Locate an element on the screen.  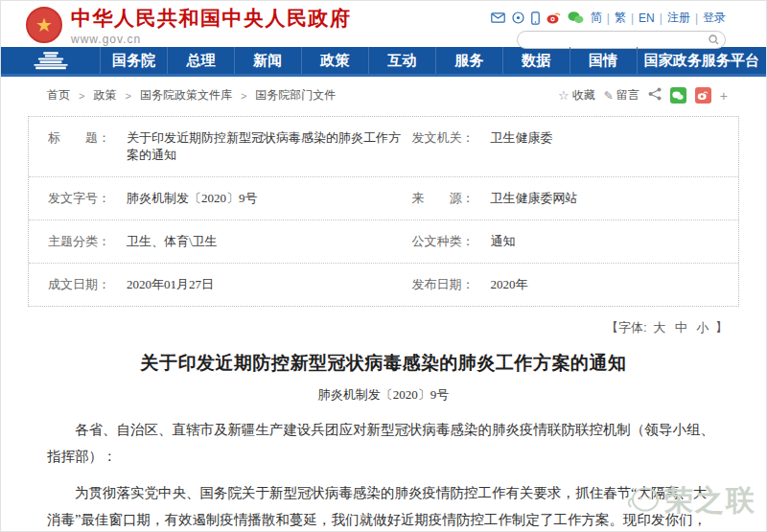
lang-links: 简 | 繁 | EN | 注册 | 登录 is located at coordinates (658, 17).